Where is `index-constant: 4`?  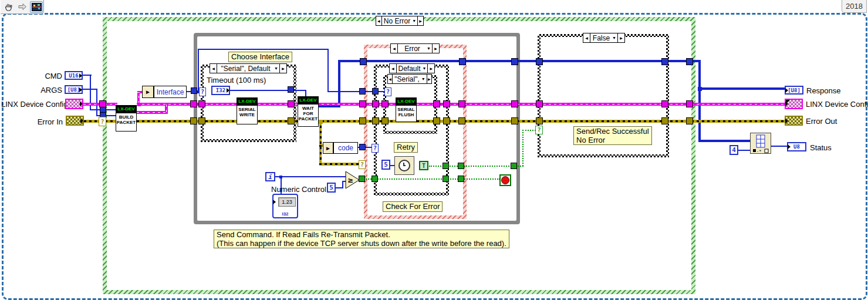
index-constant: 4 is located at coordinates (734, 150).